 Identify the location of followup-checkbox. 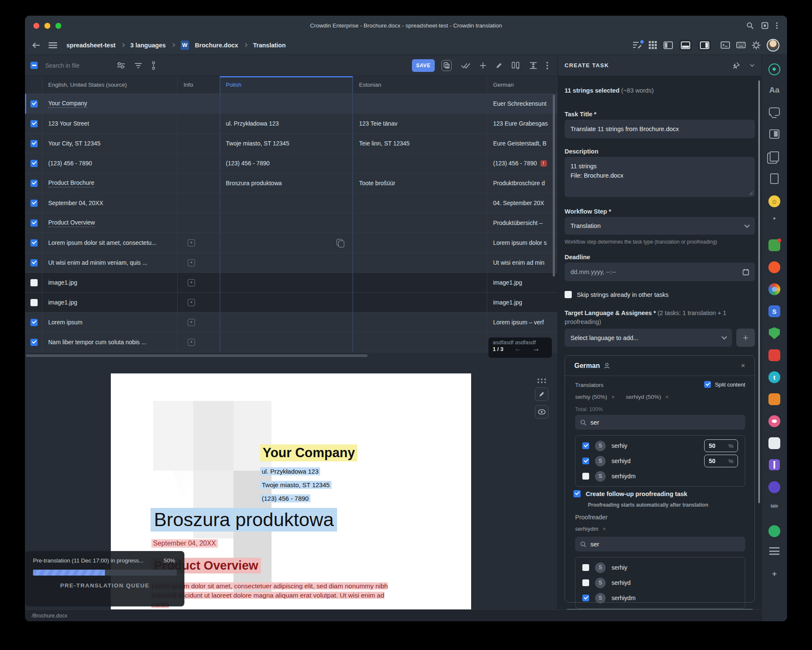
(577, 494).